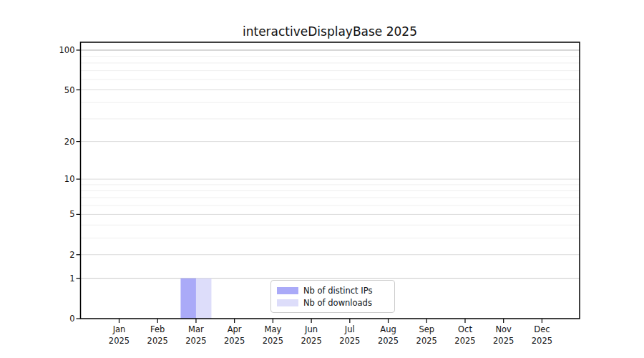  Describe the element at coordinates (349, 329) in the screenshot. I see `x-tick-label-month: Jul` at that location.